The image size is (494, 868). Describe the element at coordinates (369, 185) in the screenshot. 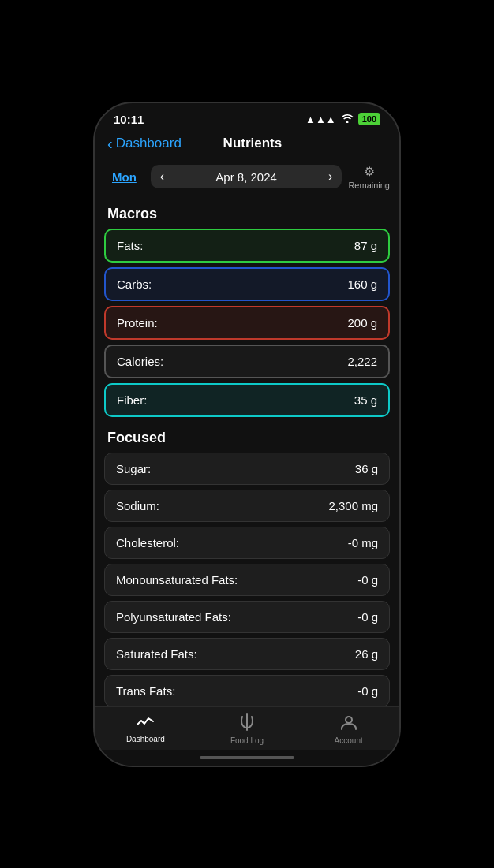

I see `remaining-label: Remaining` at that location.